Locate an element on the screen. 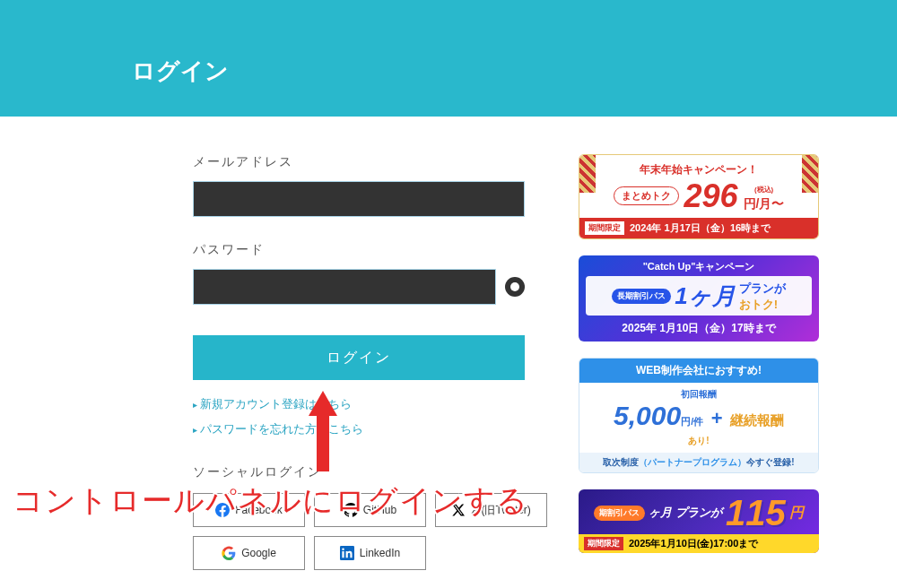 The width and height of the screenshot is (897, 588). github-icon is located at coordinates (351, 510).